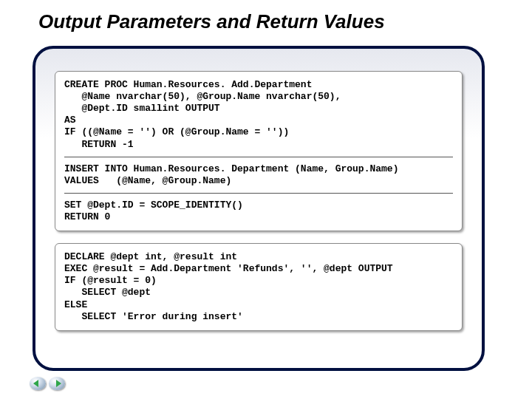 The image size is (532, 399). I want to click on code-block-declare-exec: DECLARE @dept int, @result int EXEC @res…, so click(259, 287).